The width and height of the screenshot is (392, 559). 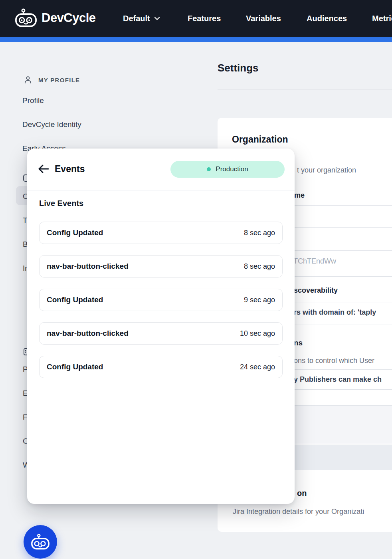 I want to click on event-timestamp: 24 sec ago, so click(x=257, y=367).